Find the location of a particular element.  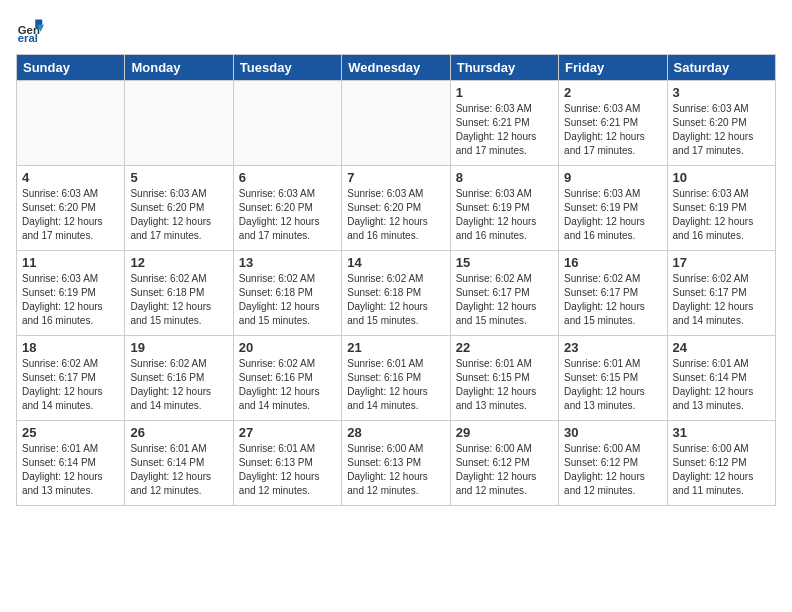

day-info: Sunrise: 6:01 AM Sunset: 6:13 PM Dayligh… is located at coordinates (288, 470).